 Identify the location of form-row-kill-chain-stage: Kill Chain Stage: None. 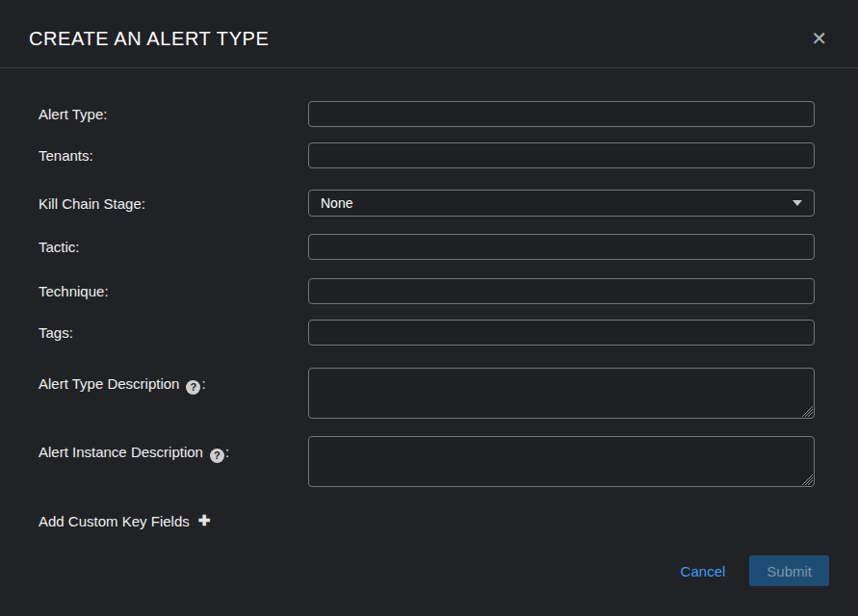
(427, 203).